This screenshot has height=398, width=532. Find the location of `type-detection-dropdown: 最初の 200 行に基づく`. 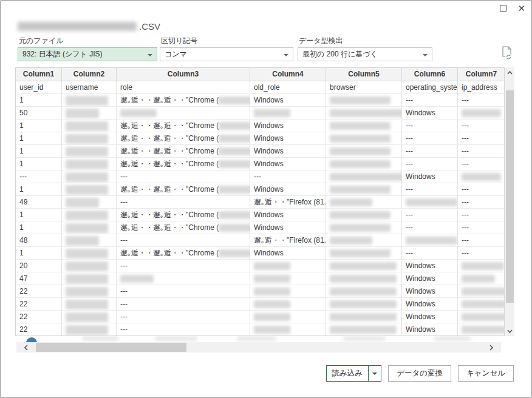

type-detection-dropdown: 最初の 200 行に基づく is located at coordinates (365, 55).